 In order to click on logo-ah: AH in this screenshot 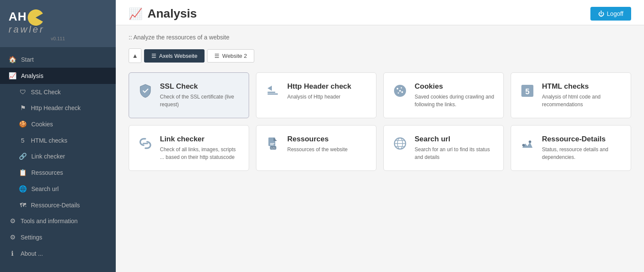, I will do `click(18, 17)`.